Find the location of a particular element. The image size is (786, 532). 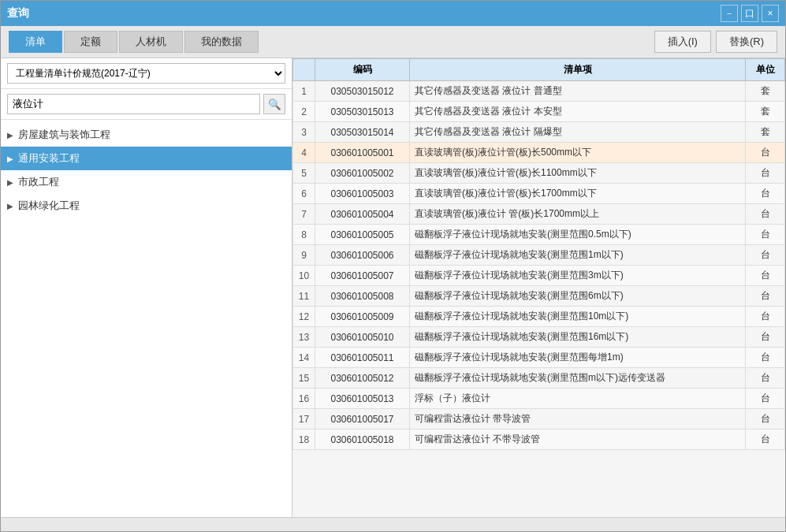

row-code: 030601005017 is located at coordinates (363, 419).